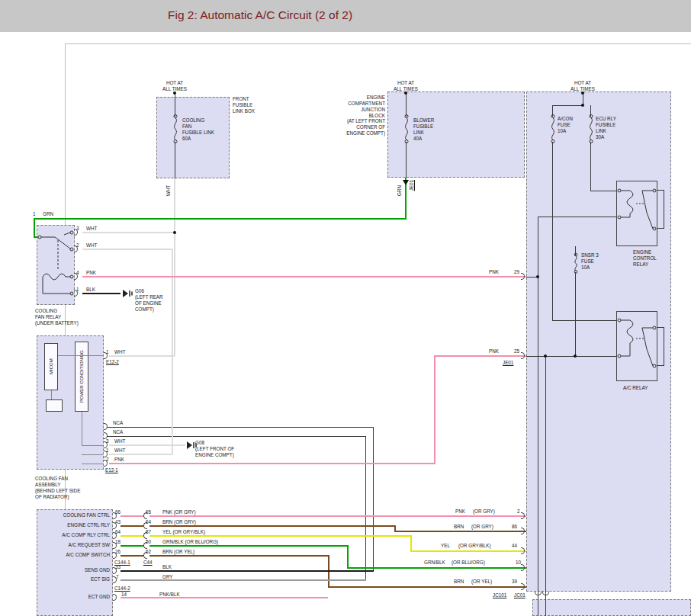  Describe the element at coordinates (132, 526) in the screenshot. I see `wire-ecm-r2a` at that location.